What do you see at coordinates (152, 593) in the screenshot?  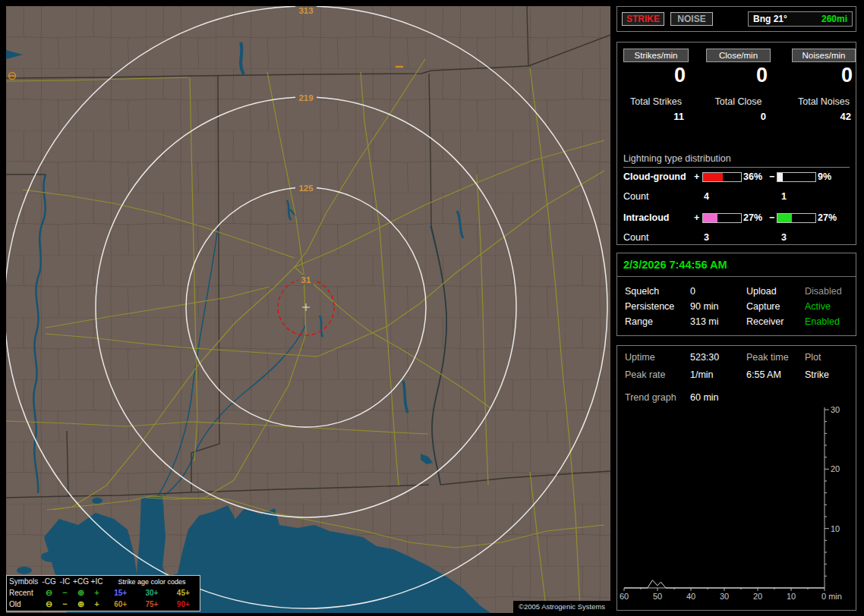 I see `age-30: 30+` at bounding box center [152, 593].